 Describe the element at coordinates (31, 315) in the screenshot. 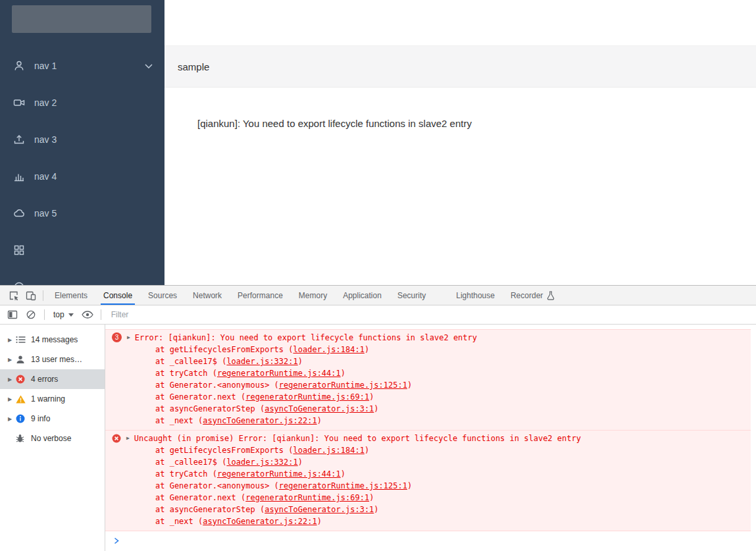

I see `clear-console-button` at that location.